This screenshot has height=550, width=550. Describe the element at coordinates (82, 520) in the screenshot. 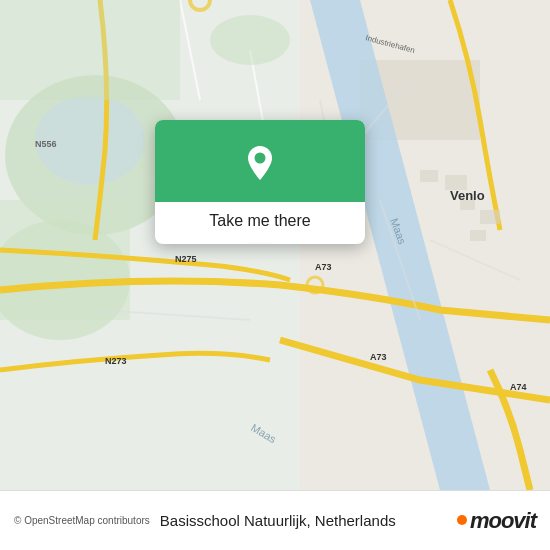

I see `copyright-text: © OpenStreetMap contributors` at that location.